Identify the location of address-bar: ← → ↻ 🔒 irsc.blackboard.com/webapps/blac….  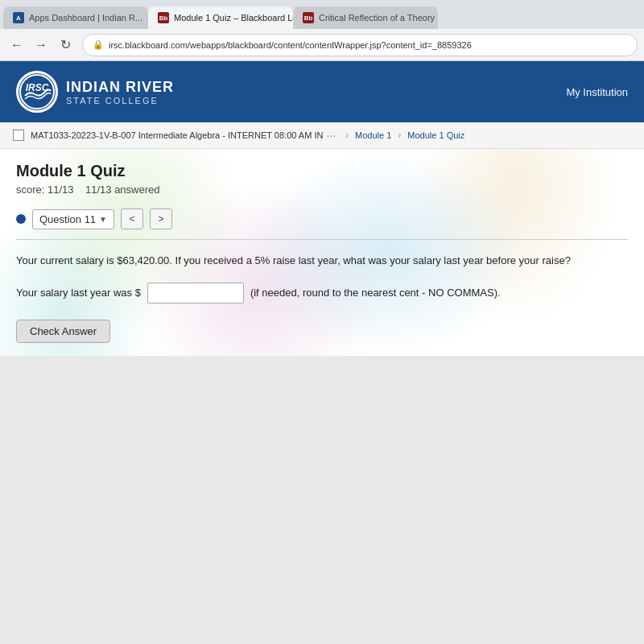
(322, 45).